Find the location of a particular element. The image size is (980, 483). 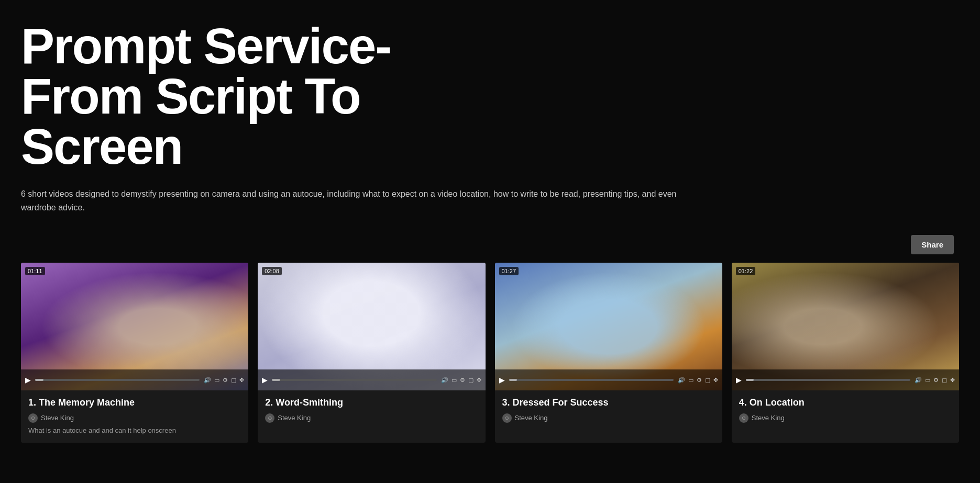

cast-icon-1: ▭ is located at coordinates (217, 380).